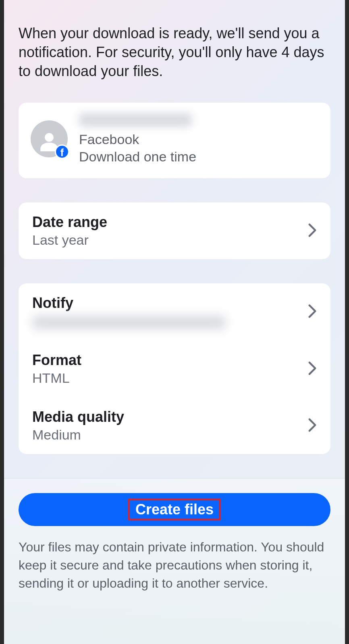  Describe the element at coordinates (62, 152) in the screenshot. I see `facebook-badge-icon: f` at that location.